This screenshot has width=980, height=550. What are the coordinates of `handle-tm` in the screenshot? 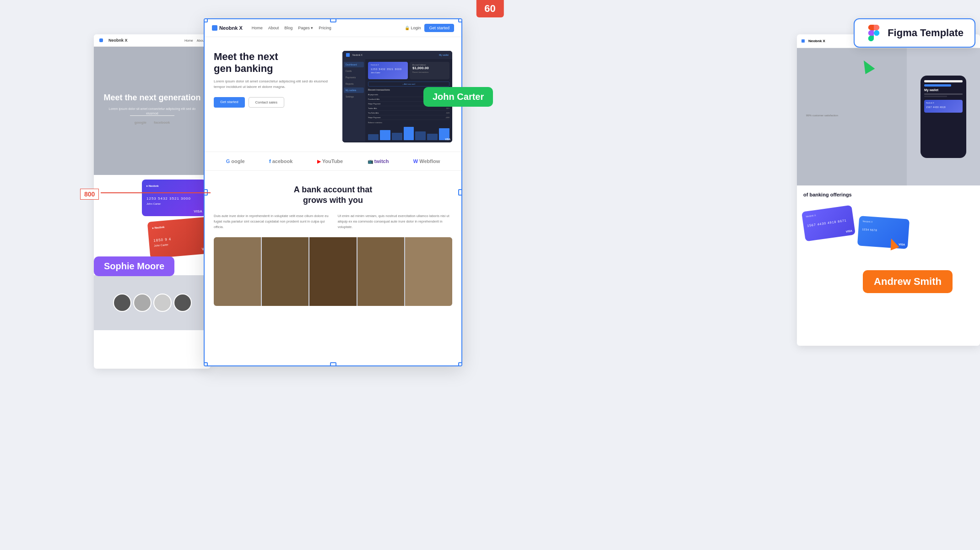 It's located at (333, 20).